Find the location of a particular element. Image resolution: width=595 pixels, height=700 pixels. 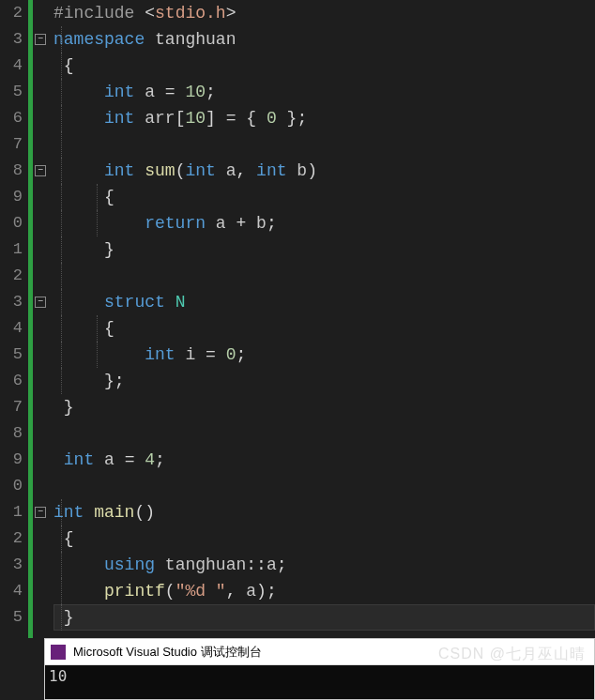

console-output-text: 10 is located at coordinates (58, 676).